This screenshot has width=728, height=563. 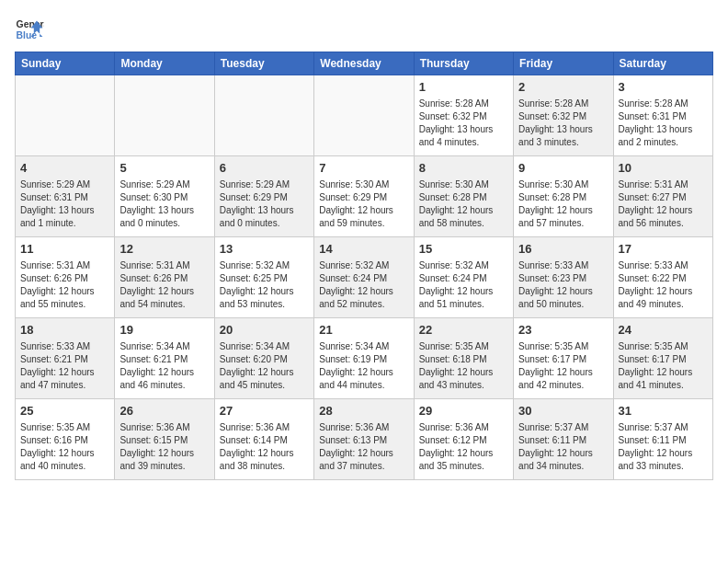 What do you see at coordinates (364, 197) in the screenshot?
I see `week-row-1: 4Sunrise: 5:29 AM Sunset: 6:31 PM Daylig…` at bounding box center [364, 197].